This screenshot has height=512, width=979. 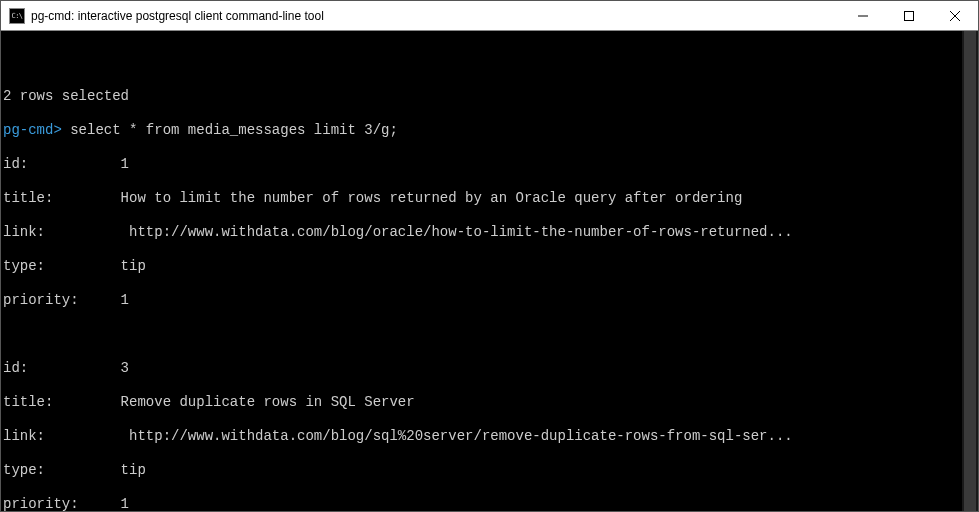 What do you see at coordinates (490, 164) in the screenshot?
I see `record-field: id: 1` at bounding box center [490, 164].